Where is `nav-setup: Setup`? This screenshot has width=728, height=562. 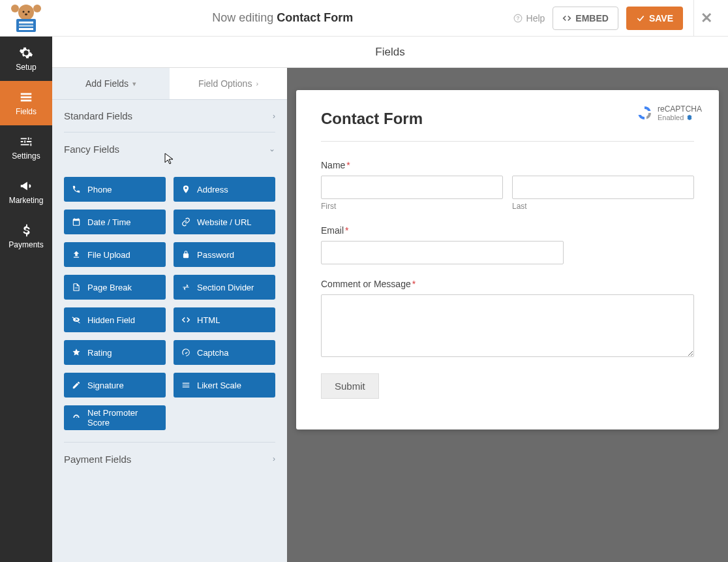
nav-setup: Setup is located at coordinates (26, 59).